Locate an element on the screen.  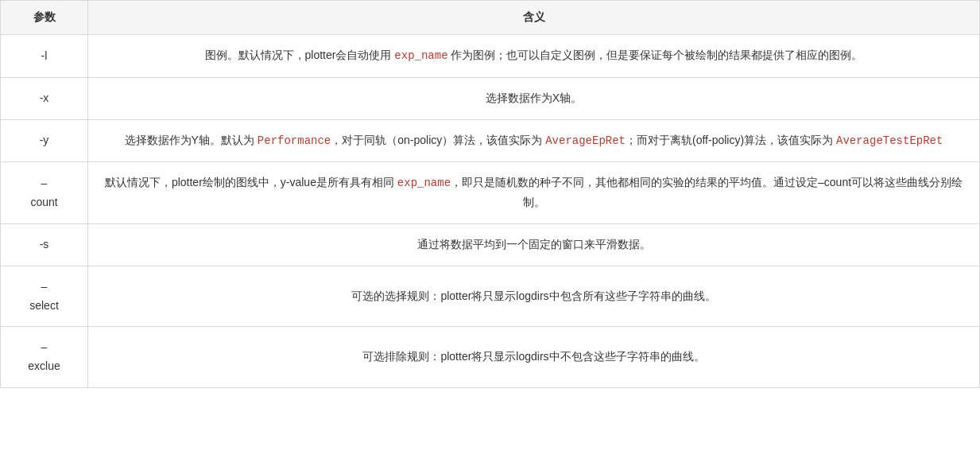
param-cell: -x is located at coordinates (45, 99).